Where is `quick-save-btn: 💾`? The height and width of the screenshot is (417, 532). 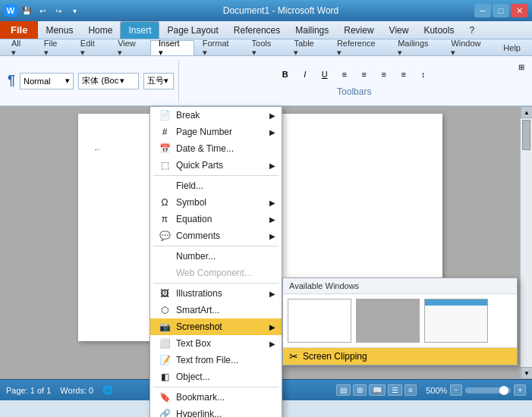 quick-save-btn: 💾 is located at coordinates (27, 11).